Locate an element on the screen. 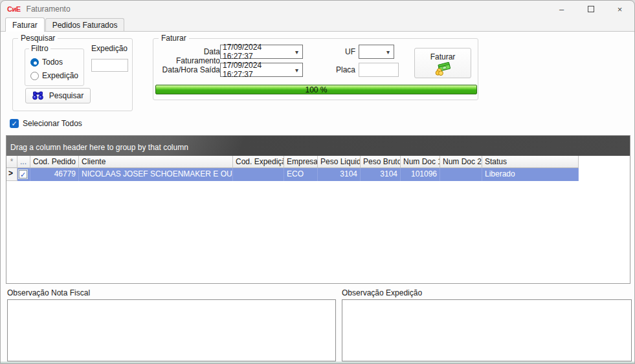  data-hora-saida-value: 17/09/2024 16:27:37 is located at coordinates (258, 70).